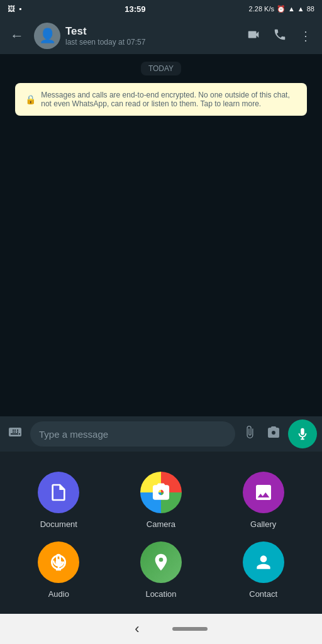 Image resolution: width=322 pixels, height=644 pixels. Describe the element at coordinates (161, 492) in the screenshot. I see `camera-circle` at that location.